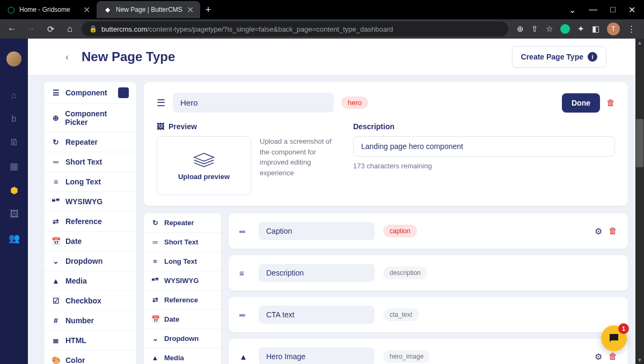  I want to click on grammarly-extension-icon, so click(565, 29).